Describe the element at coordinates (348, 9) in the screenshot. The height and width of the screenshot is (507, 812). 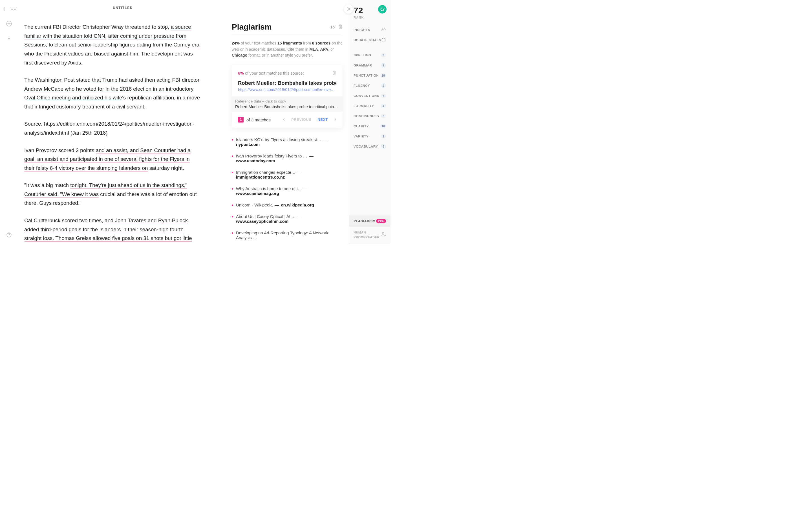
I see `collapse-panel-button` at that location.